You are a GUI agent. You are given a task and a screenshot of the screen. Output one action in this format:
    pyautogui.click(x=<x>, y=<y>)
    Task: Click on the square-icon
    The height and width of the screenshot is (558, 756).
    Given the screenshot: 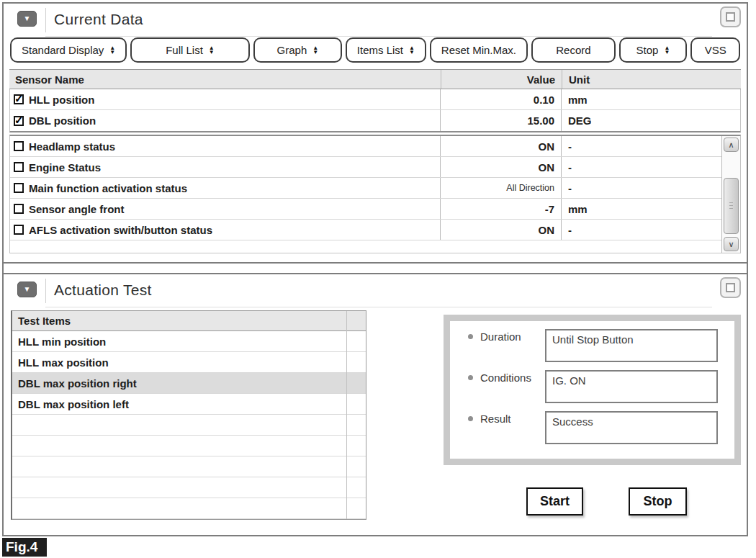 What is the action you would take?
    pyautogui.click(x=730, y=288)
    